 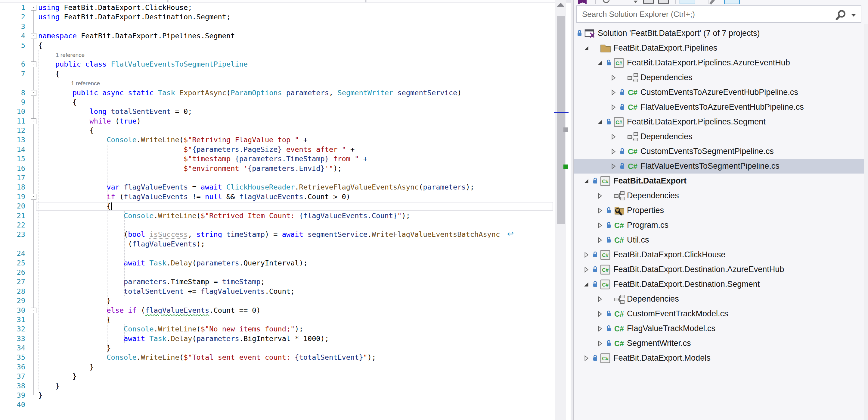 What do you see at coordinates (285, 386) in the screenshot?
I see `code-line: 38 }` at bounding box center [285, 386].